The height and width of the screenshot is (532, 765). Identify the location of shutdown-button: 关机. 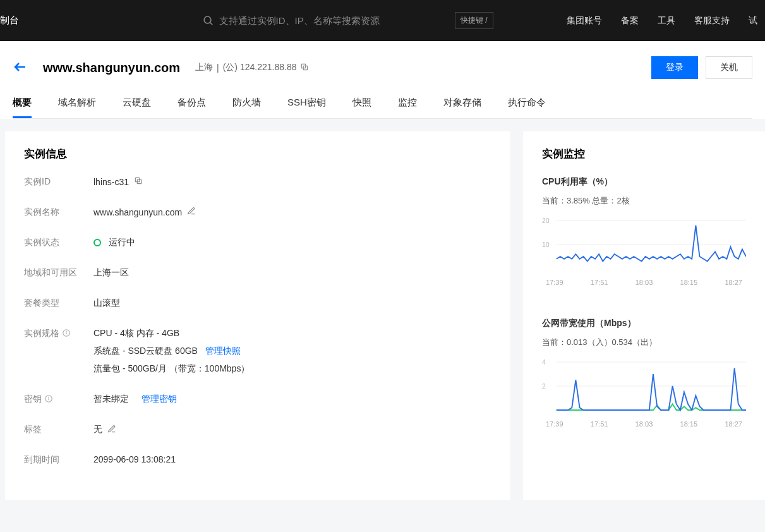
(729, 68).